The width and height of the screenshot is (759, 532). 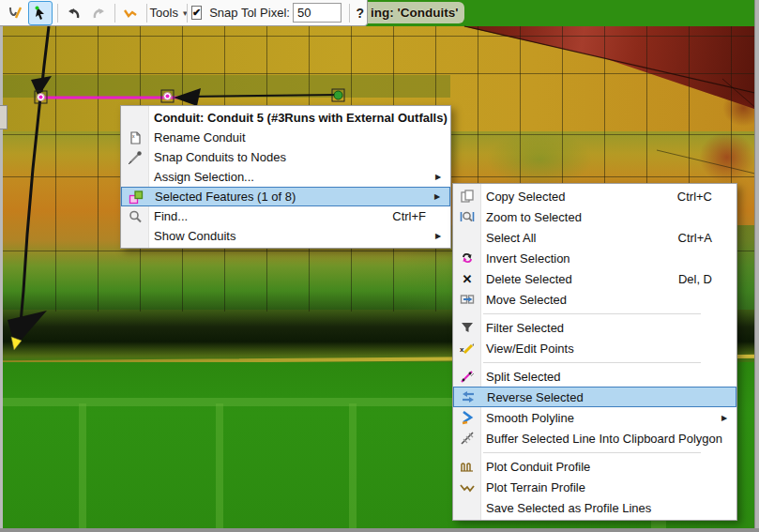 What do you see at coordinates (15, 13) in the screenshot?
I see `digitize-polyline-button` at bounding box center [15, 13].